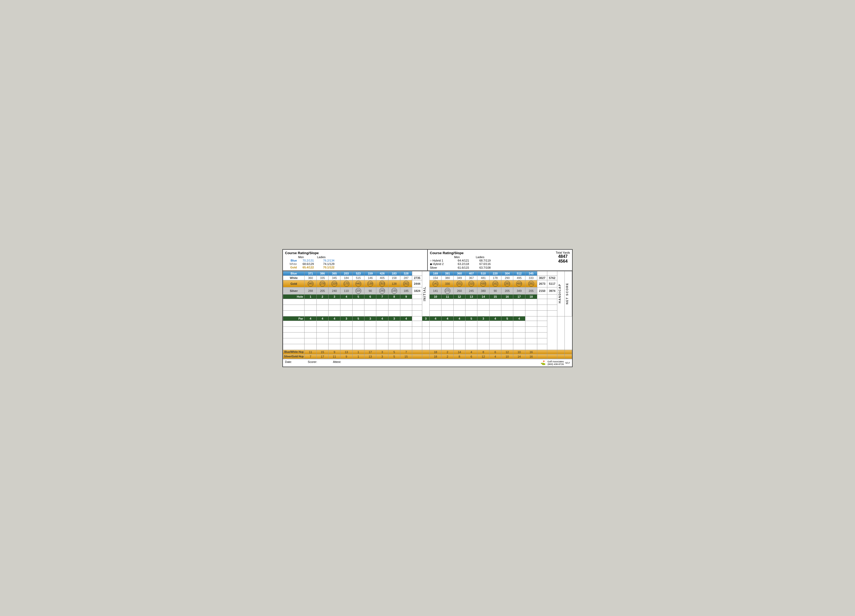 This screenshot has width=855, height=616. I want to click on score-col: NET SCORE, so click(568, 294).